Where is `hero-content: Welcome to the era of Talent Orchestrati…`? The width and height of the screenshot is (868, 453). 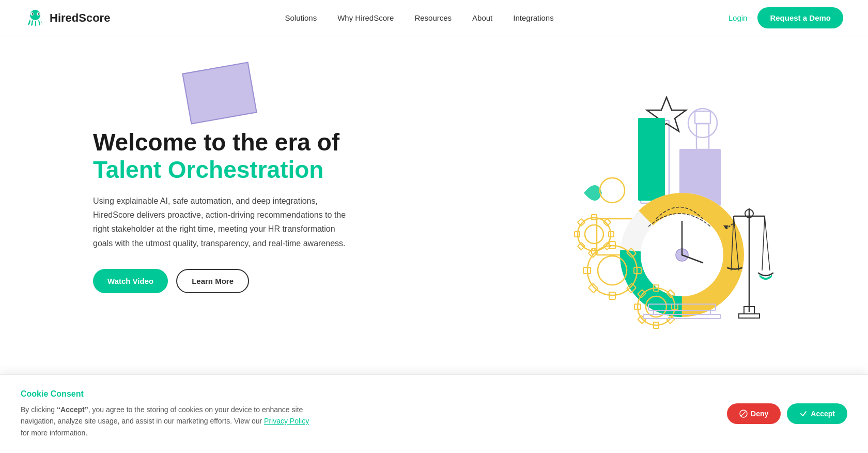 hero-content: Welcome to the era of Talent Orchestrati… is located at coordinates (222, 211).